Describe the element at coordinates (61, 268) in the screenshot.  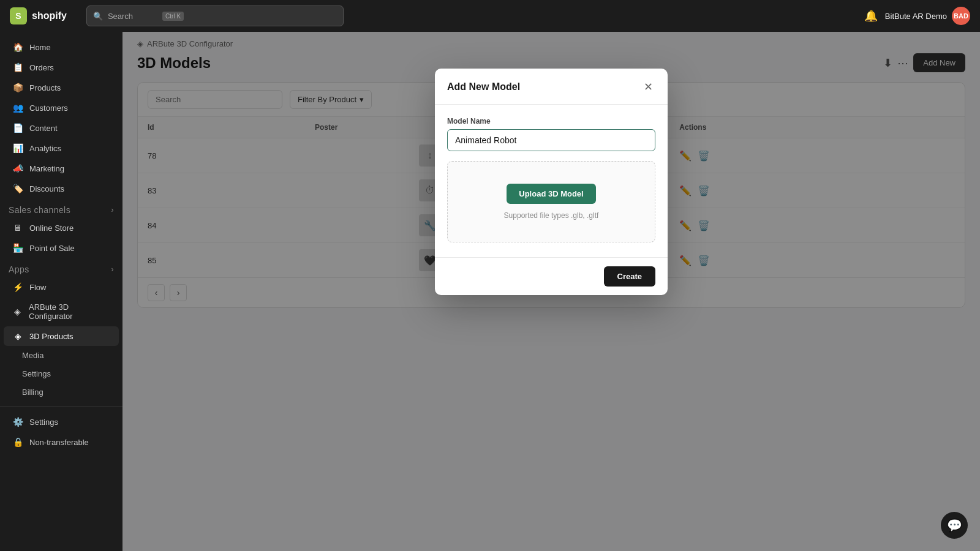
I see `apps-label: Apps ›` at that location.